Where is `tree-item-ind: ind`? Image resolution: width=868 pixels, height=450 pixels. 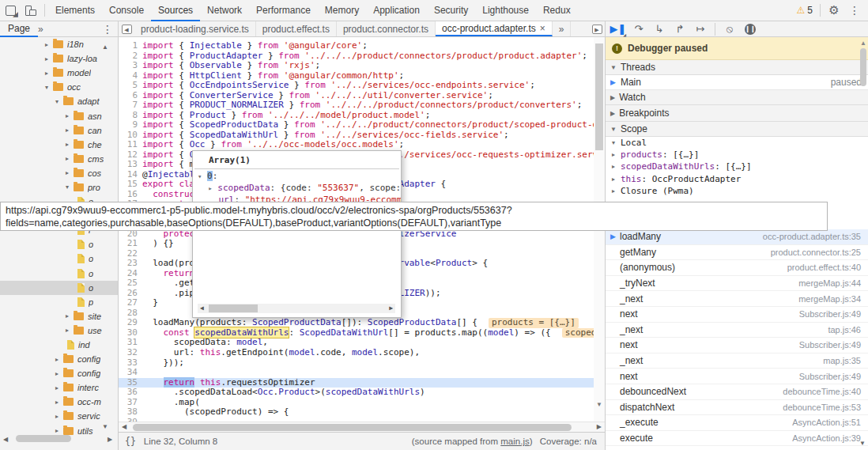
tree-item-ind: ind is located at coordinates (58, 345).